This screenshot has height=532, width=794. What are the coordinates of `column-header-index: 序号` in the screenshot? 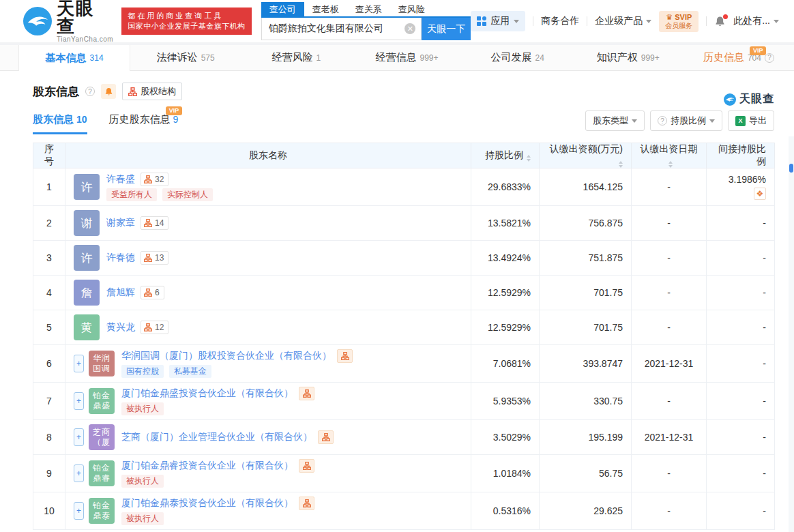 It's located at (49, 156).